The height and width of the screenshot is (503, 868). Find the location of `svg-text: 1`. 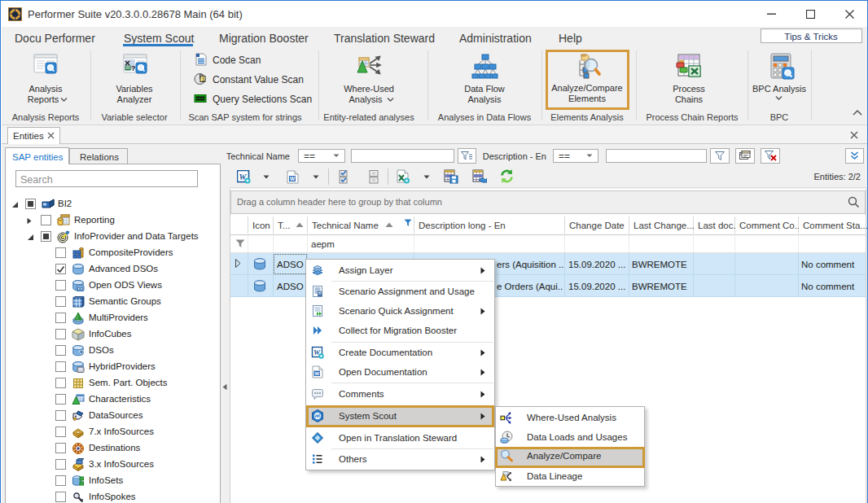

svg-text: 1 is located at coordinates (204, 80).